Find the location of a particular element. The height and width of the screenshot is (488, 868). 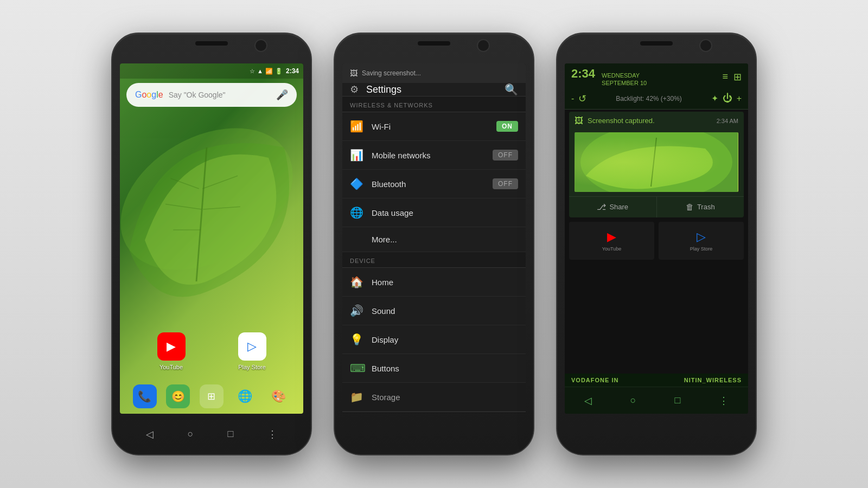

mobile-networks-label: Mobile networks is located at coordinates (427, 155).